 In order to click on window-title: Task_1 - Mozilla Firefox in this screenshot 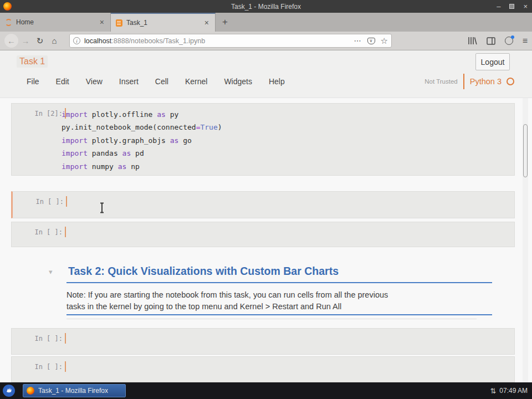, I will do `click(266, 7)`.